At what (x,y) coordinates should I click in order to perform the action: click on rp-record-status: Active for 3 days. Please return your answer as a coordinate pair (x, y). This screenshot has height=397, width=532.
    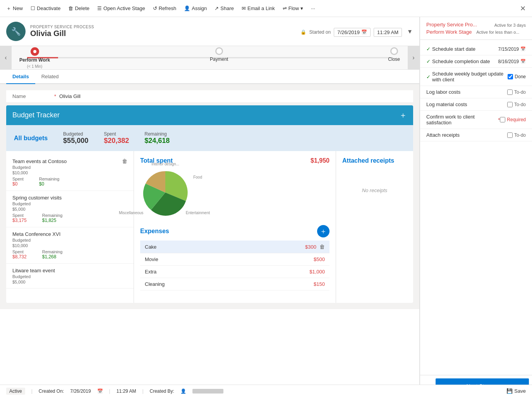
    Looking at the image, I should click on (510, 25).